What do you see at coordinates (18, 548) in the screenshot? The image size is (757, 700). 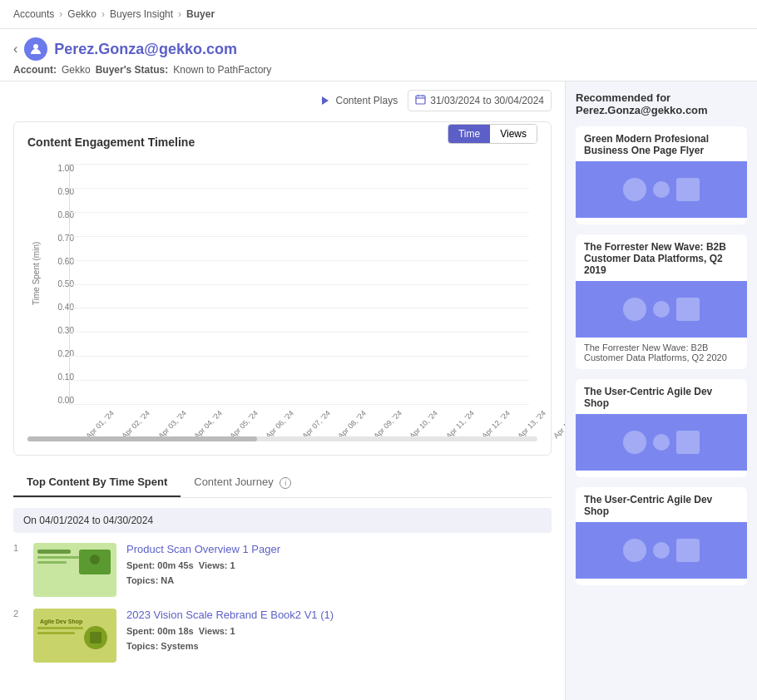 I see `item-number-1: 1` at bounding box center [18, 548].